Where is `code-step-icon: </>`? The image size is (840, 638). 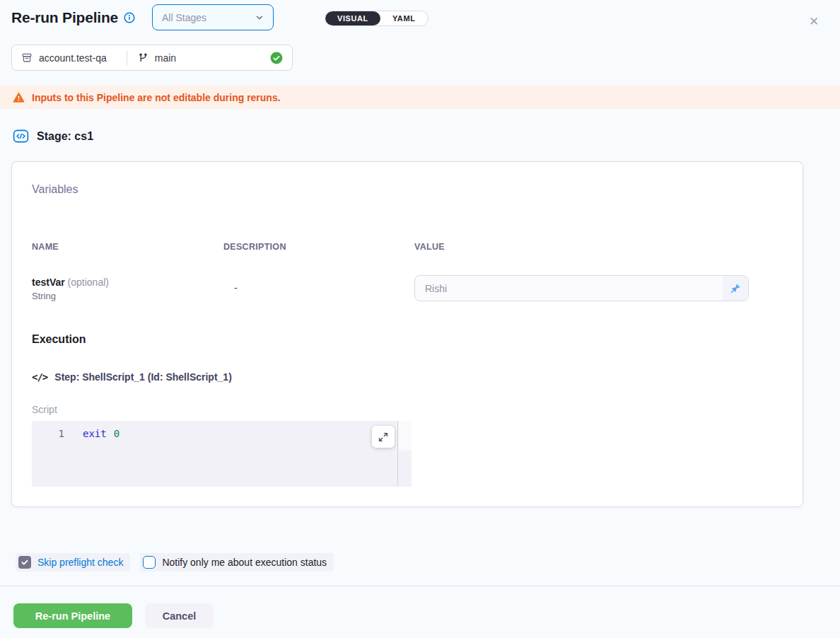
code-step-icon: </> is located at coordinates (40, 377).